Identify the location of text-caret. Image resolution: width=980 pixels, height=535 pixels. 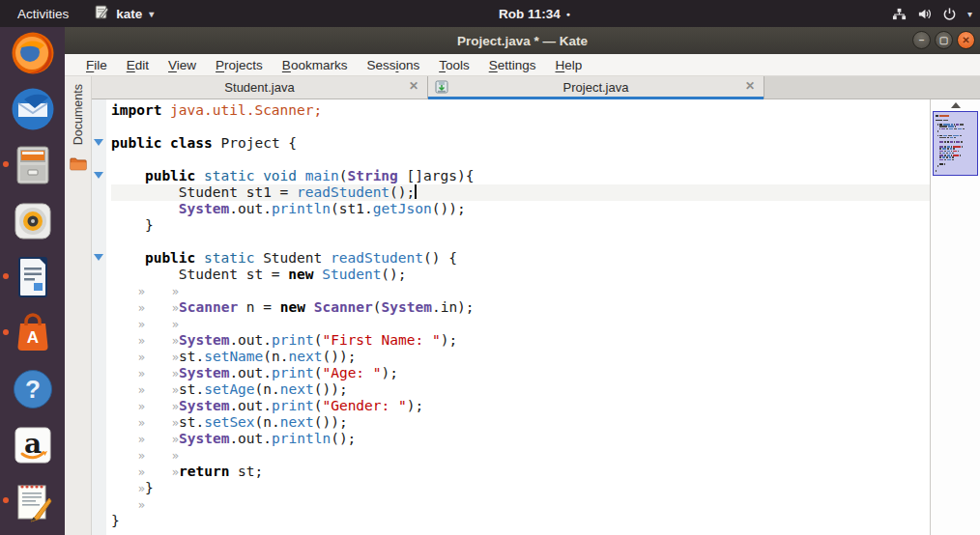
(416, 191).